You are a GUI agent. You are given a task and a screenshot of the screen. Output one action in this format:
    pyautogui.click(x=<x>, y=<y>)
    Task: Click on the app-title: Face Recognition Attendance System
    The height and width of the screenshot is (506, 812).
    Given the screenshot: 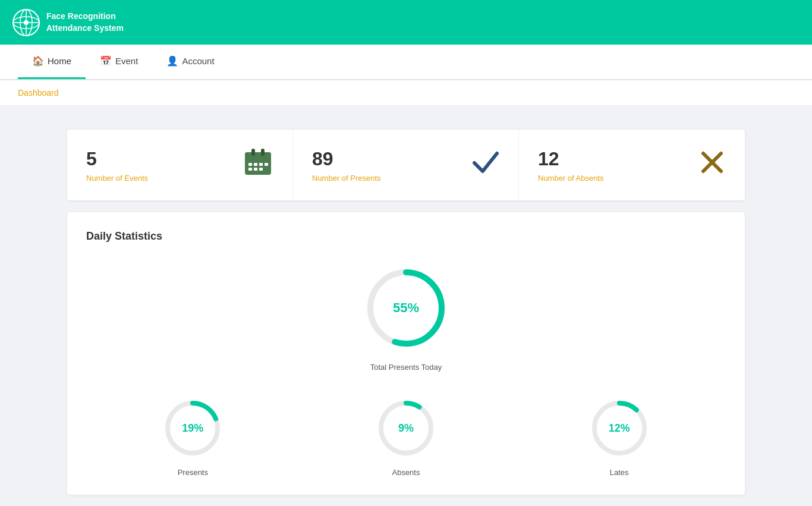 What is the action you would take?
    pyautogui.click(x=85, y=23)
    